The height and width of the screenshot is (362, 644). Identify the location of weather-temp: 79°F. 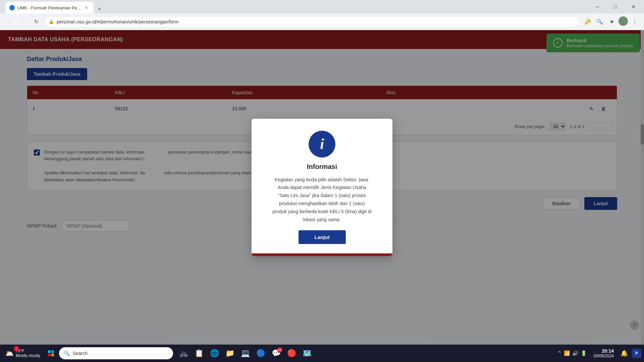
(28, 351).